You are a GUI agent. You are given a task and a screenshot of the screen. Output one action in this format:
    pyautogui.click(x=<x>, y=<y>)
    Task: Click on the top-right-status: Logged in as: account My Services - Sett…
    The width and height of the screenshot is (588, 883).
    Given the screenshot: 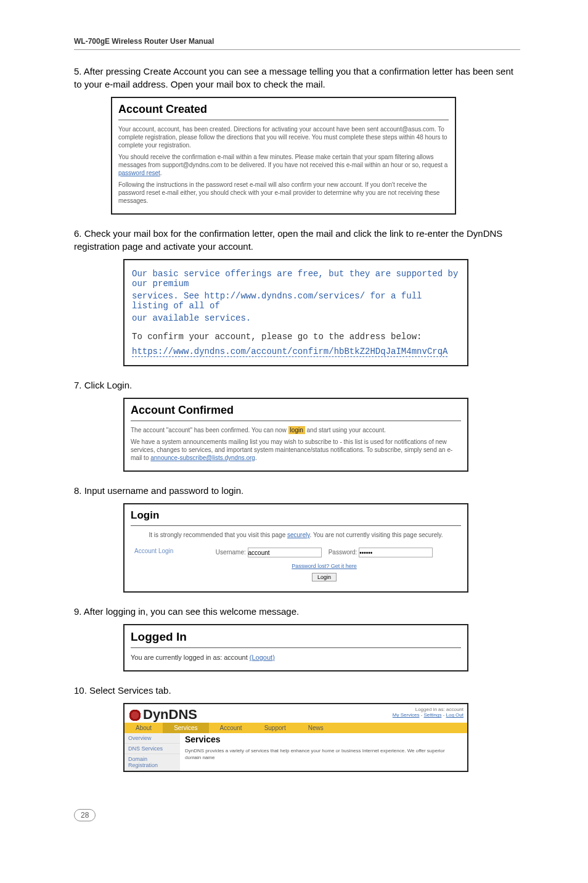 What is the action you would take?
    pyautogui.click(x=428, y=712)
    